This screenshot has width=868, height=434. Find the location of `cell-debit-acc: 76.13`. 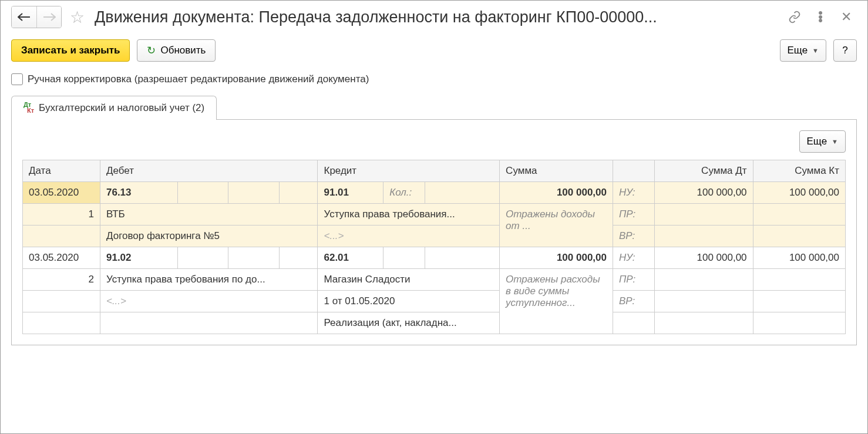

cell-debit-acc: 76.13 is located at coordinates (139, 193).